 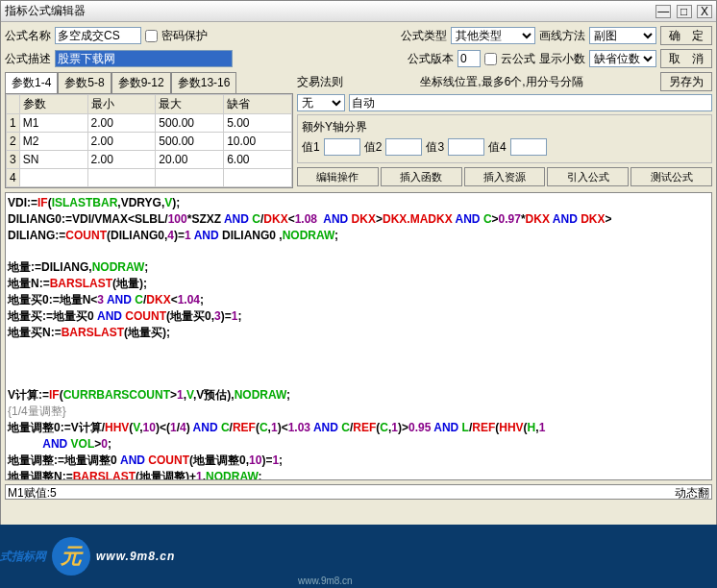 I want to click on formula-name-label: 公式名称, so click(x=28, y=37).